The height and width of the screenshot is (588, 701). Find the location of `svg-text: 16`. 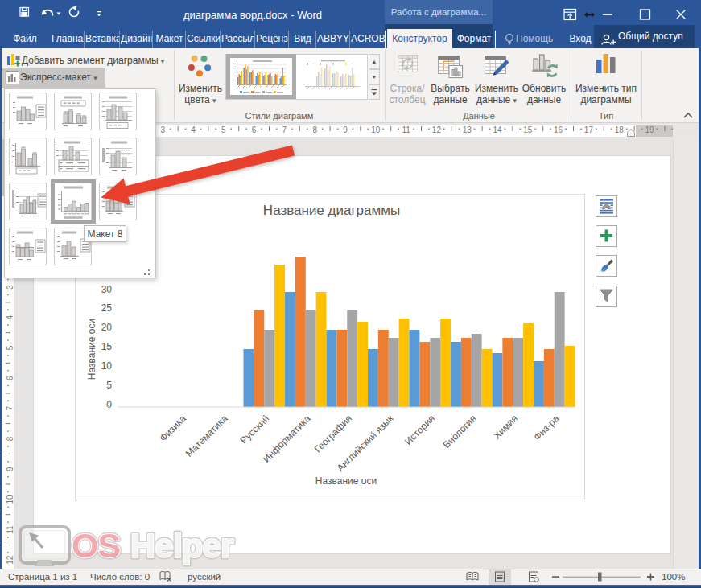

svg-text: 16 is located at coordinates (559, 130).